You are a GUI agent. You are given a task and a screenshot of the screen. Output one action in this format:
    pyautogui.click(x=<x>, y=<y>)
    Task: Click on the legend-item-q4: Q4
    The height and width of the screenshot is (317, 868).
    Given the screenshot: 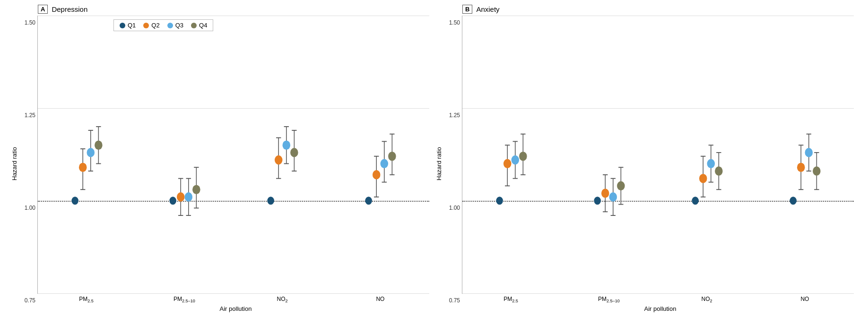 What is the action you would take?
    pyautogui.click(x=199, y=26)
    